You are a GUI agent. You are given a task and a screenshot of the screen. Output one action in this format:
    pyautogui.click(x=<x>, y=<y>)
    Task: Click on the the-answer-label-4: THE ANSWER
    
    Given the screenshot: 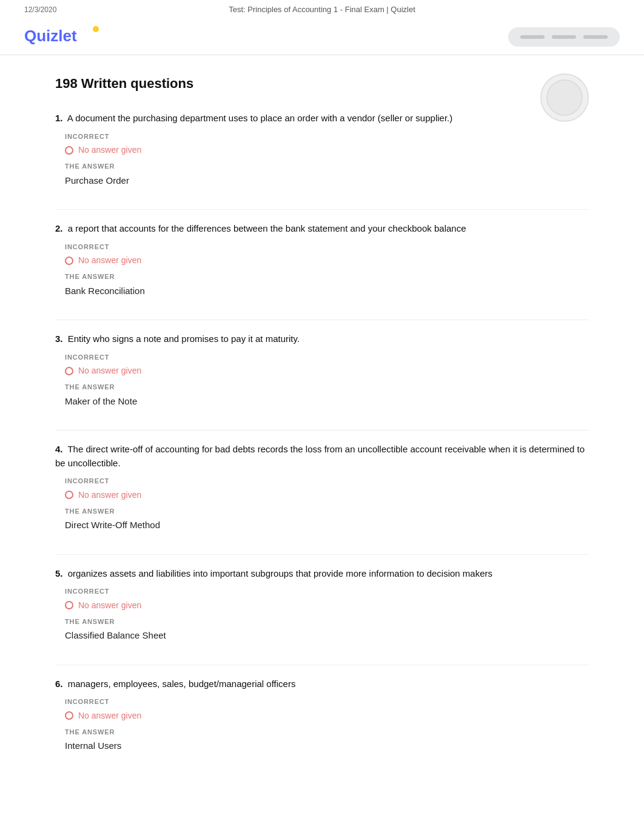 What is the action you would take?
    pyautogui.click(x=327, y=512)
    